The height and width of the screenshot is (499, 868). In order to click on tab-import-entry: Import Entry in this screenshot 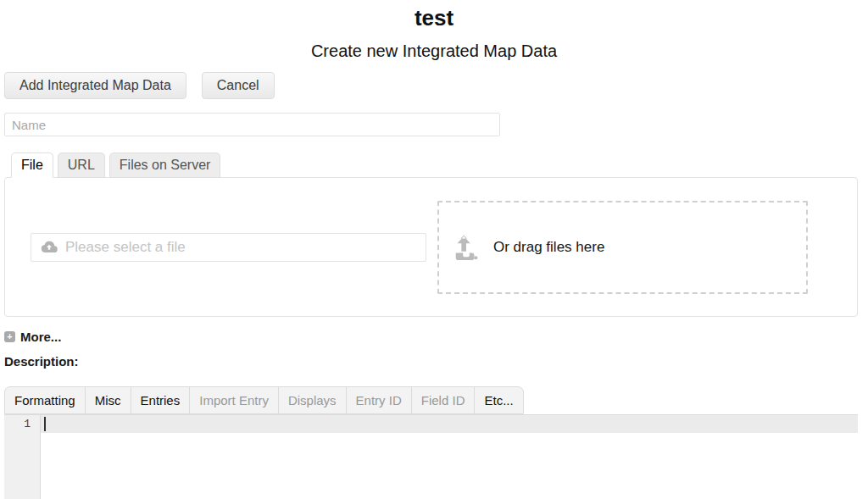, I will do `click(234, 400)`.